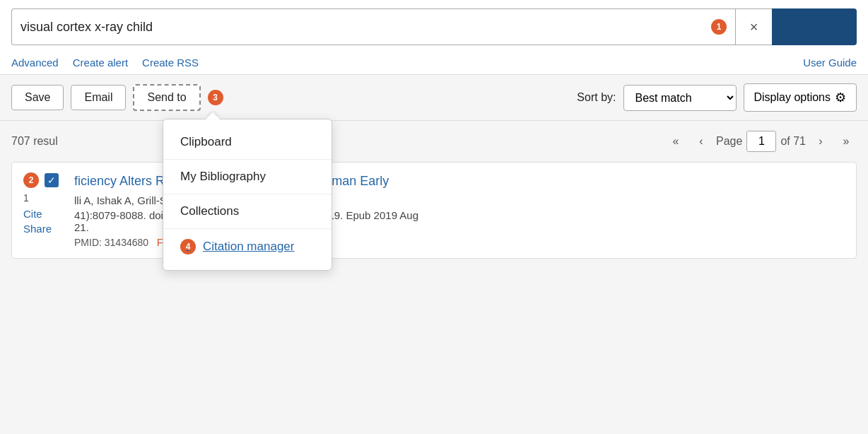  I want to click on next-page-button: ›, so click(821, 141).